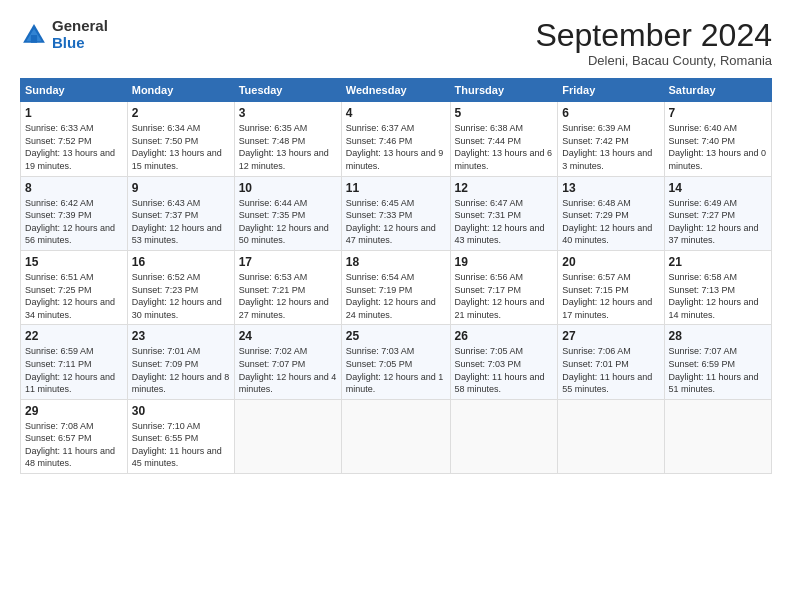 The height and width of the screenshot is (612, 792). I want to click on day-info: Sunrise: 6:47 AM Sunset: 7:31 PM Dayligh…, so click(504, 222).